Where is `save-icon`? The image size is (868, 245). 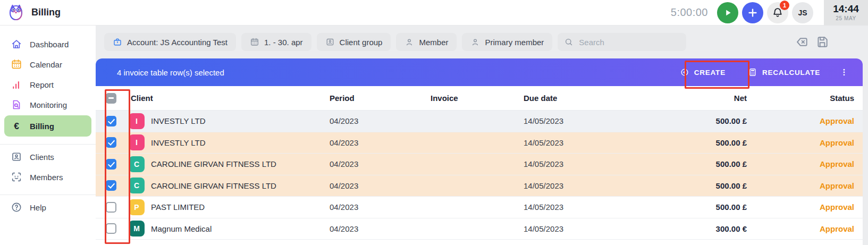
save-icon is located at coordinates (822, 42).